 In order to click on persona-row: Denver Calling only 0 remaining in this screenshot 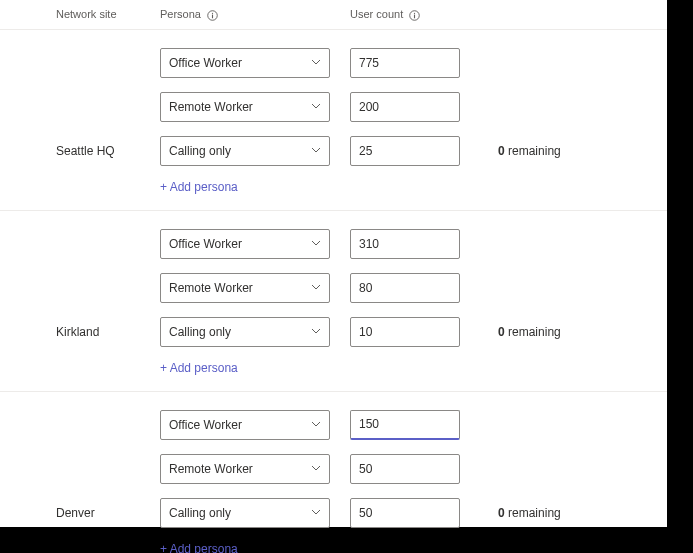, I will do `click(334, 506)`.